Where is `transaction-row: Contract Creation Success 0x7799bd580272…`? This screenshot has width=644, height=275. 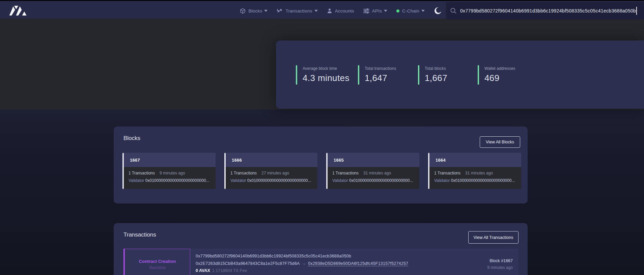
transaction-row: Contract Creation Success 0x7799bd580272… is located at coordinates (321, 262).